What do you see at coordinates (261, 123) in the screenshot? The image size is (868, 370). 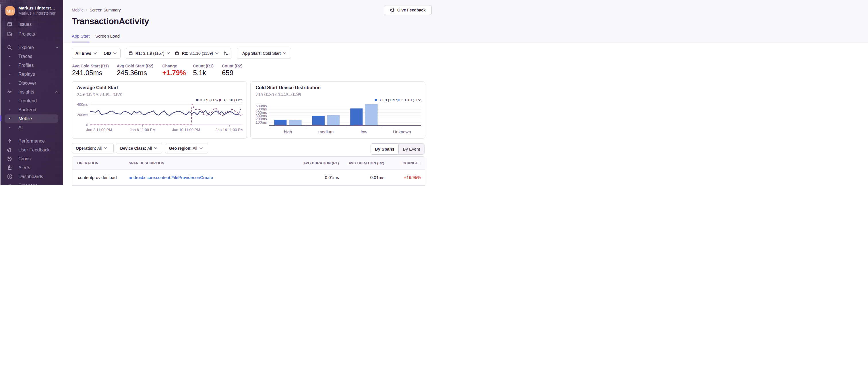 I see `svg-text: 100ms` at bounding box center [261, 123].